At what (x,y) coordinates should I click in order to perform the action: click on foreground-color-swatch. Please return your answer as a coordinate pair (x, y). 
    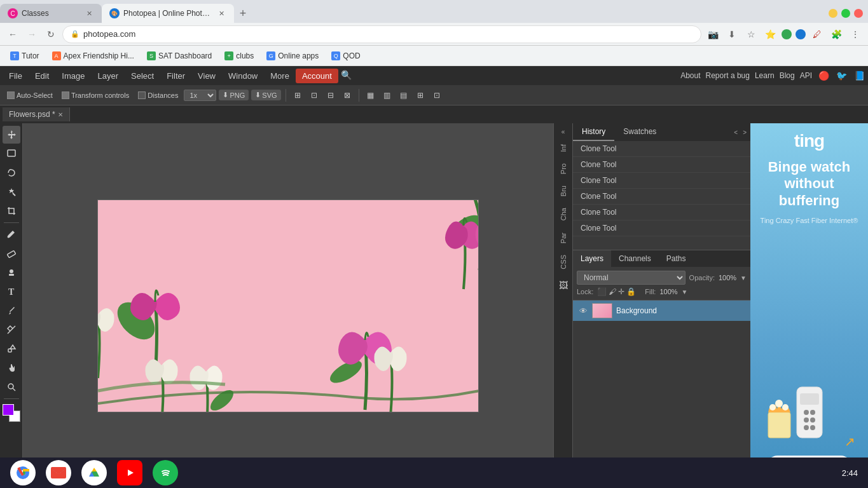
    Looking at the image, I should click on (8, 410).